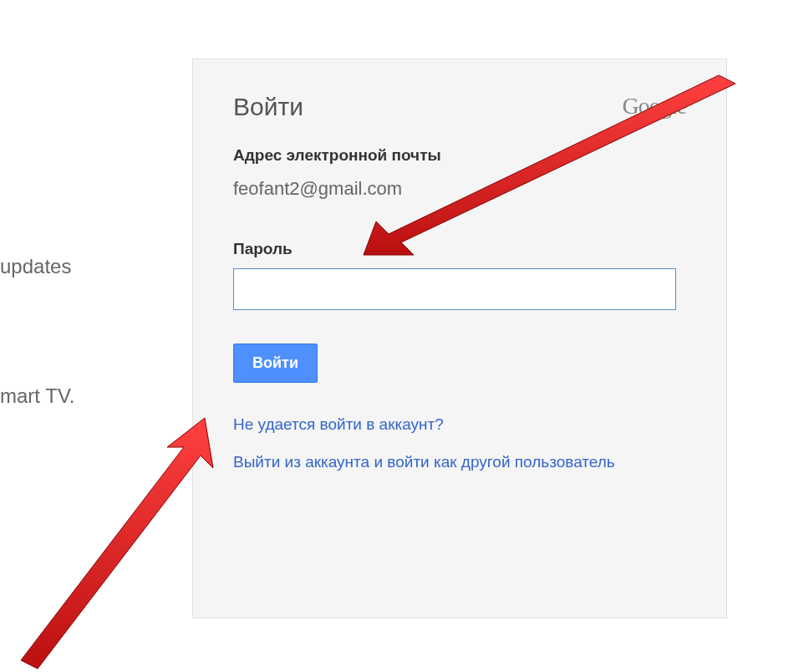  I want to click on cant-access-link: Не удается войти в аккаунт?, so click(442, 425).